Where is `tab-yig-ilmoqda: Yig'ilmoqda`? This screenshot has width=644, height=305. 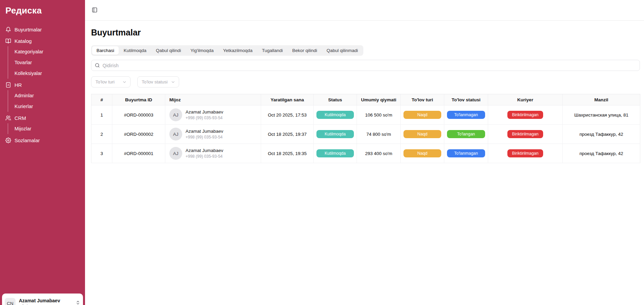
tab-yig-ilmoqda: Yig'ilmoqda is located at coordinates (202, 51).